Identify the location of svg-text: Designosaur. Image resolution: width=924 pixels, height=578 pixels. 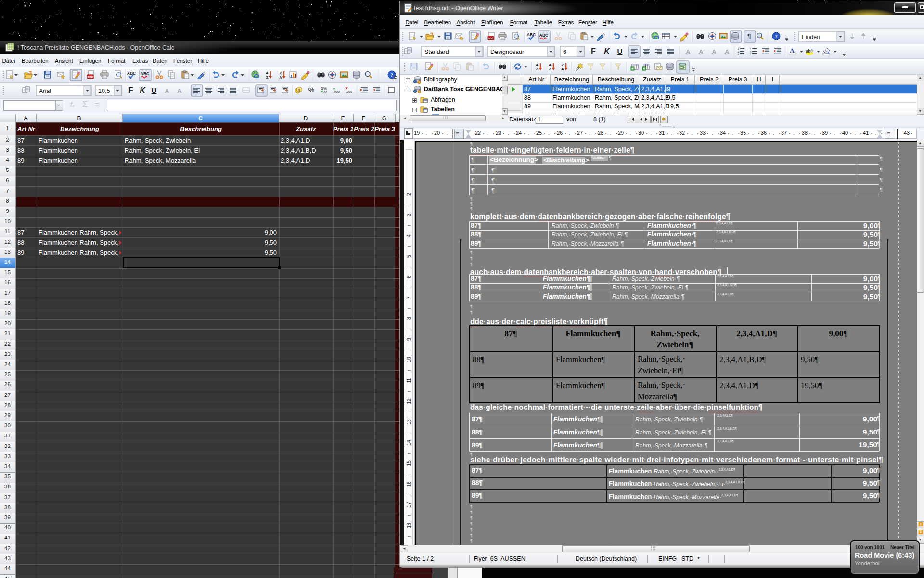
(507, 52).